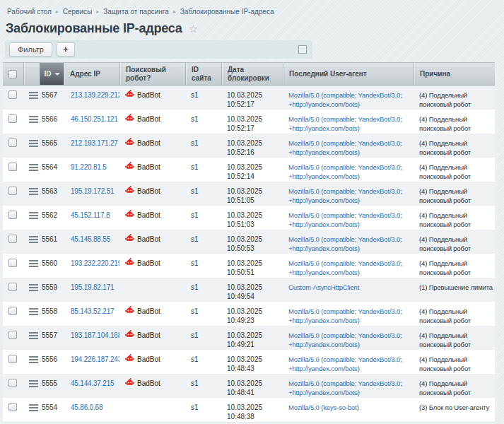 The width and height of the screenshot is (504, 424). I want to click on header-user-agent: Последний User-агент, so click(348, 73).